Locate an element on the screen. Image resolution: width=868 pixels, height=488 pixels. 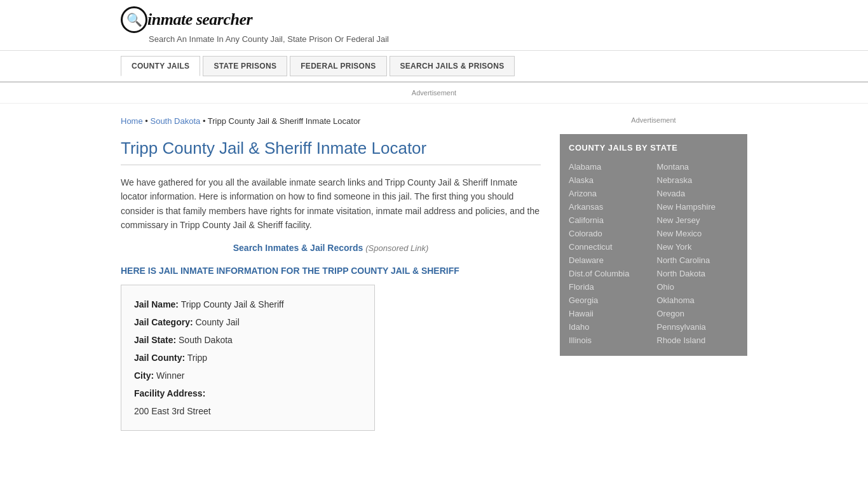
jail-name-label: Jail Name: is located at coordinates (156, 304).